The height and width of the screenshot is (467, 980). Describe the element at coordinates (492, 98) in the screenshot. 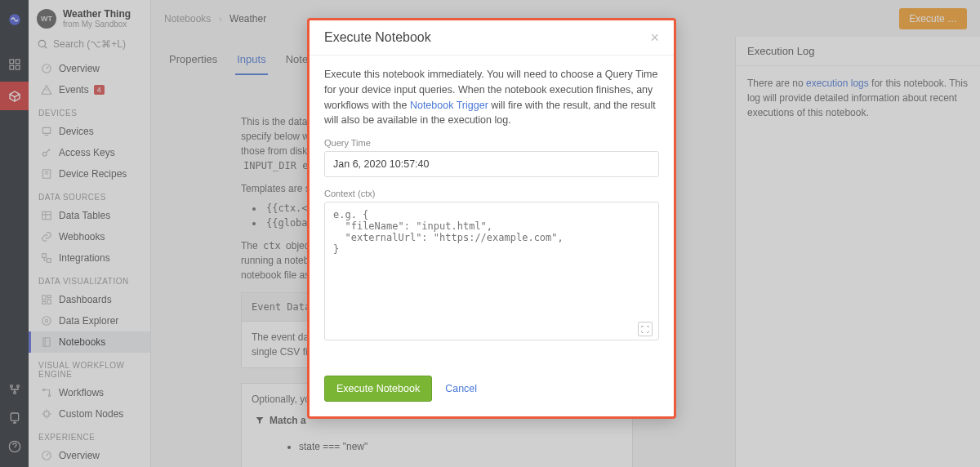

I see `modal-description: Execute this notebook immediately. You w…` at that location.